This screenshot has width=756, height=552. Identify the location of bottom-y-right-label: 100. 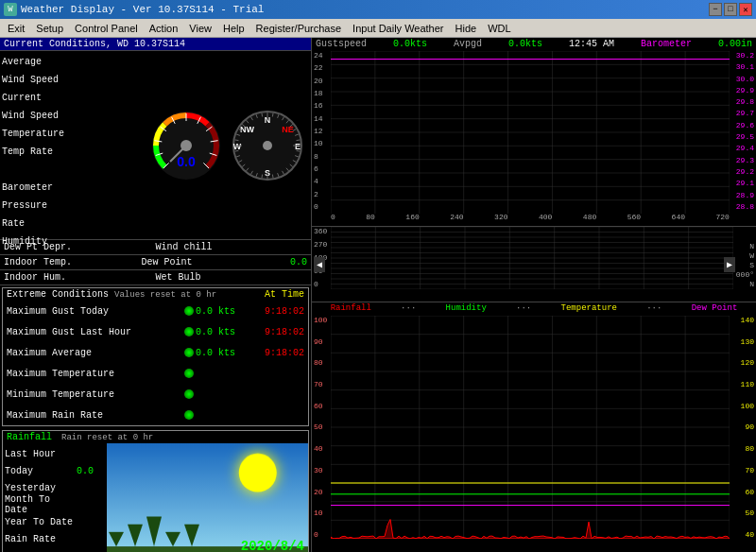
(743, 406).